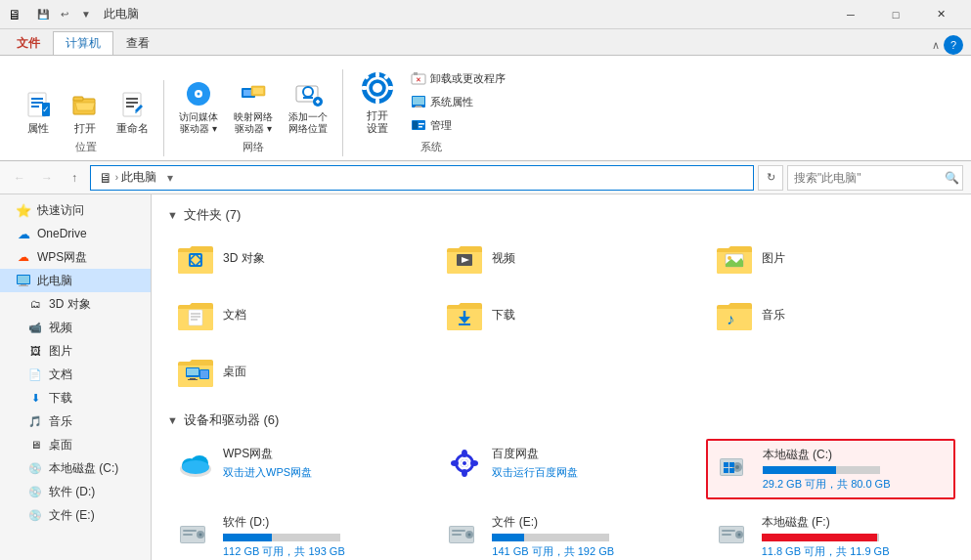 The image size is (971, 560). I want to click on search-box: 🔍, so click(875, 178).